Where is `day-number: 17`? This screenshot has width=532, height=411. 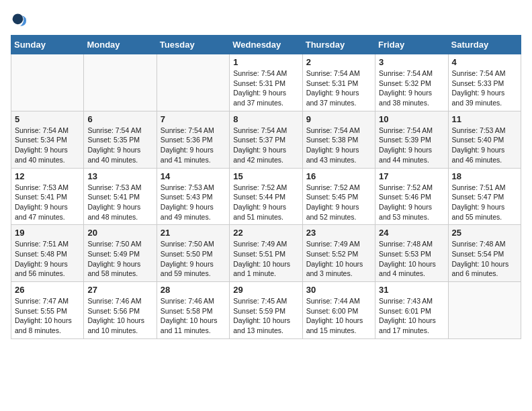 day-number: 17 is located at coordinates (411, 176).